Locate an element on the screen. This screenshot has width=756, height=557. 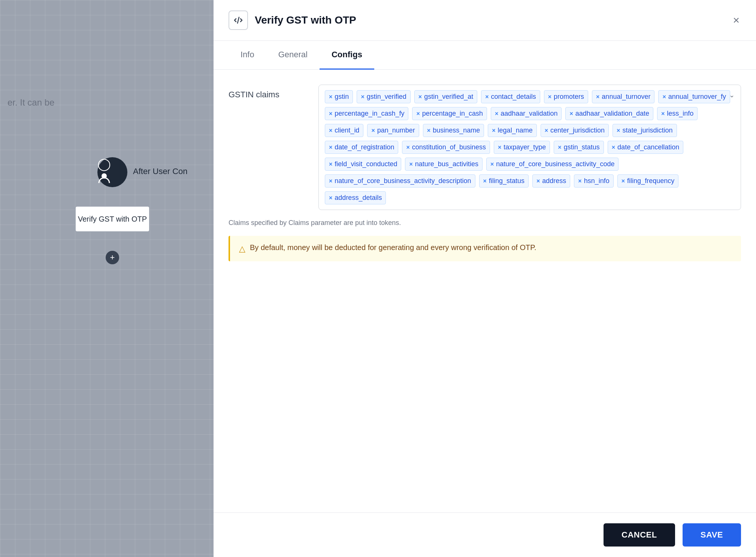
tag-remove-filing-frequency: × is located at coordinates (623, 181).